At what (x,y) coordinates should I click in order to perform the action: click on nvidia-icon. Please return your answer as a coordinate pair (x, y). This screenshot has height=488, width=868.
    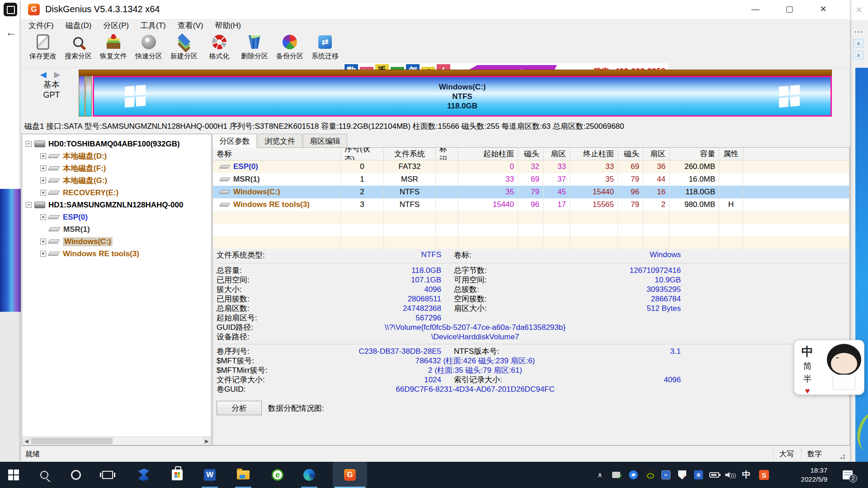
    Looking at the image, I should click on (650, 475).